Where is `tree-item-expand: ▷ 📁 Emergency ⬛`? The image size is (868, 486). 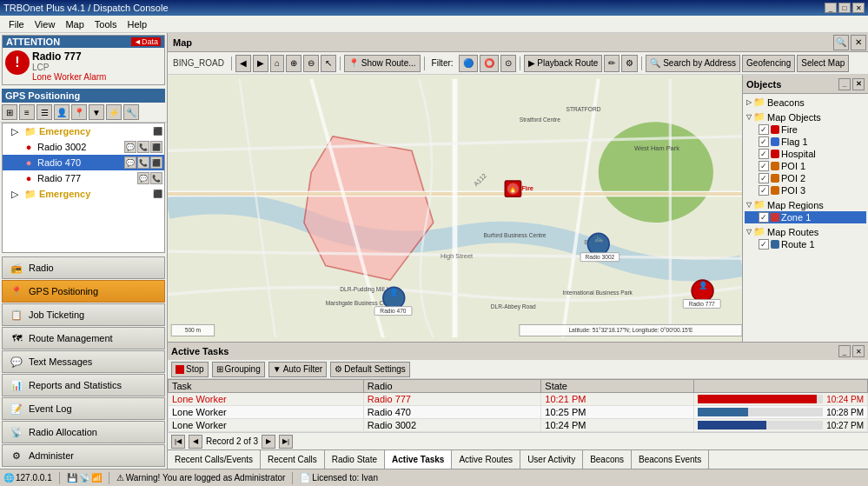 tree-item-expand: ▷ 📁 Emergency ⬛ is located at coordinates (83, 131).